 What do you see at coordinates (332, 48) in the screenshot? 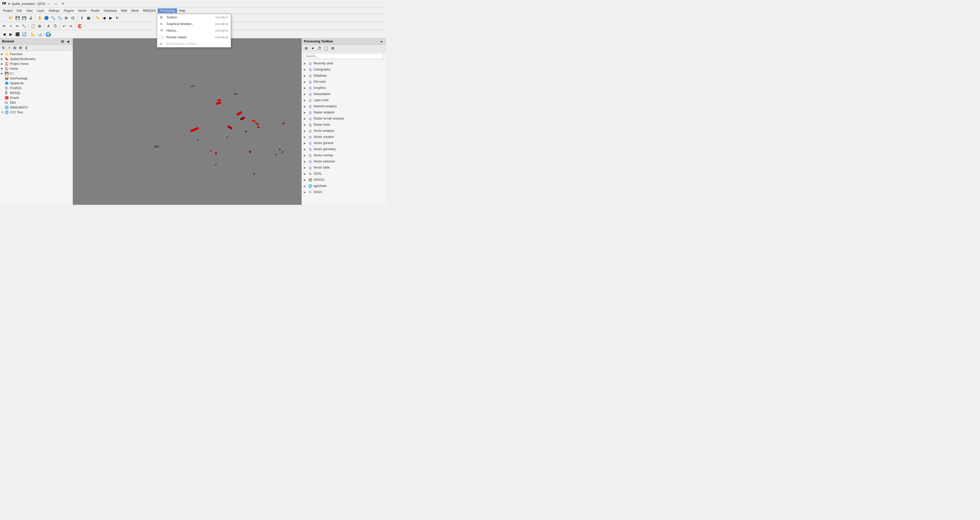
I see `toolbox-tb-btn-5: ⚙` at bounding box center [332, 48].